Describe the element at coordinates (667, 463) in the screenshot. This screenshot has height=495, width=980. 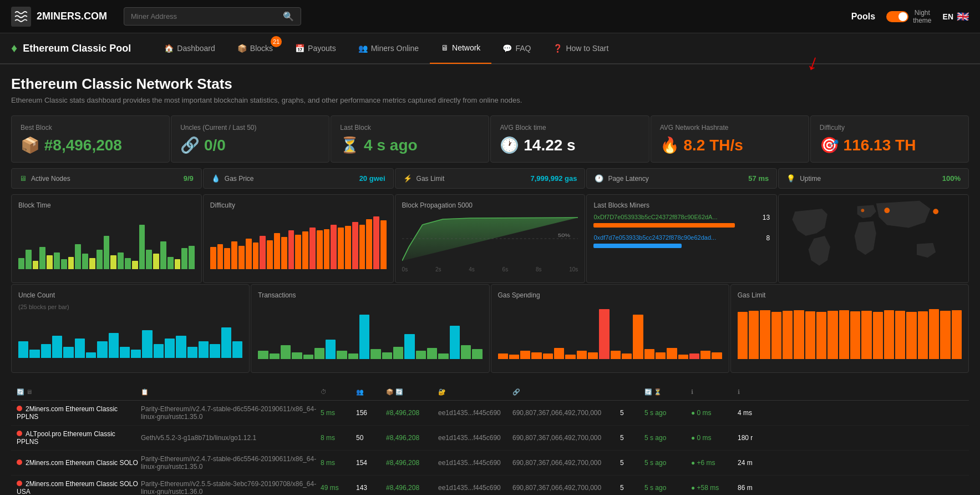
I see `row3-lastblock: 5 s ago` at that location.